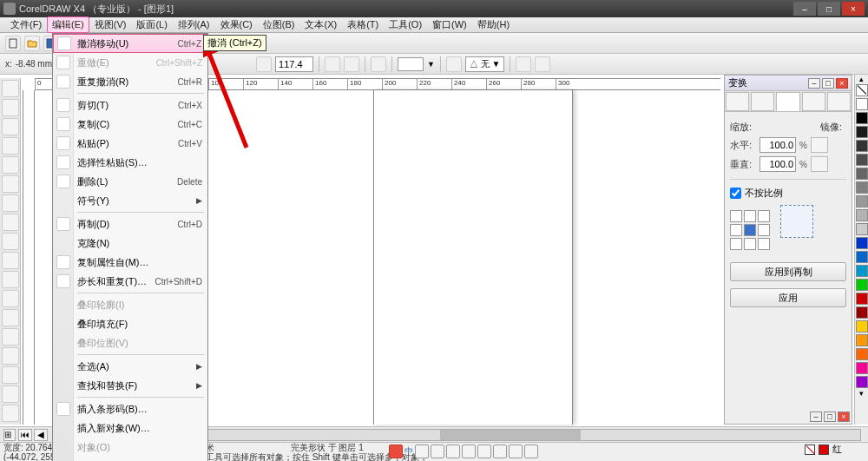  I want to click on tab-rotate, so click(762, 102).